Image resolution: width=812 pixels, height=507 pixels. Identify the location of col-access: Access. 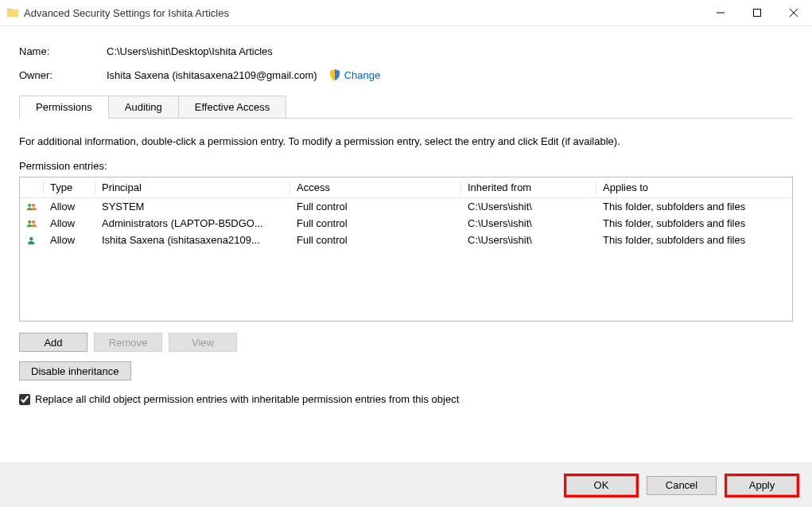
(375, 188).